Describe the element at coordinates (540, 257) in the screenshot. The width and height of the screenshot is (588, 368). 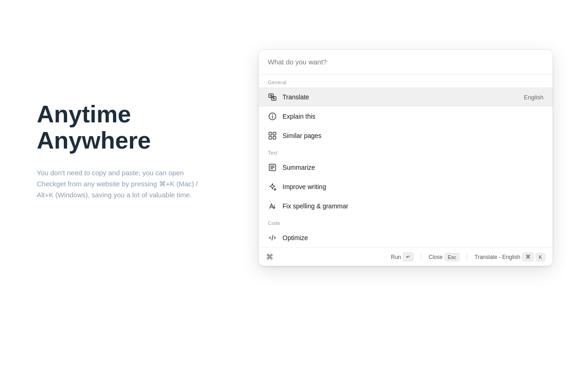
I see `action-key2: K` at that location.